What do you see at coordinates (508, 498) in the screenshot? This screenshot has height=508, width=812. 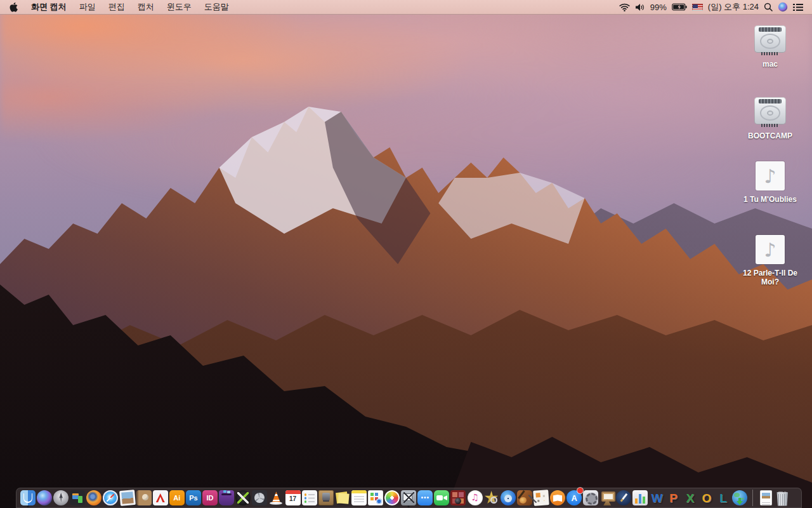 I see `dock-dvd-tool` at bounding box center [508, 498].